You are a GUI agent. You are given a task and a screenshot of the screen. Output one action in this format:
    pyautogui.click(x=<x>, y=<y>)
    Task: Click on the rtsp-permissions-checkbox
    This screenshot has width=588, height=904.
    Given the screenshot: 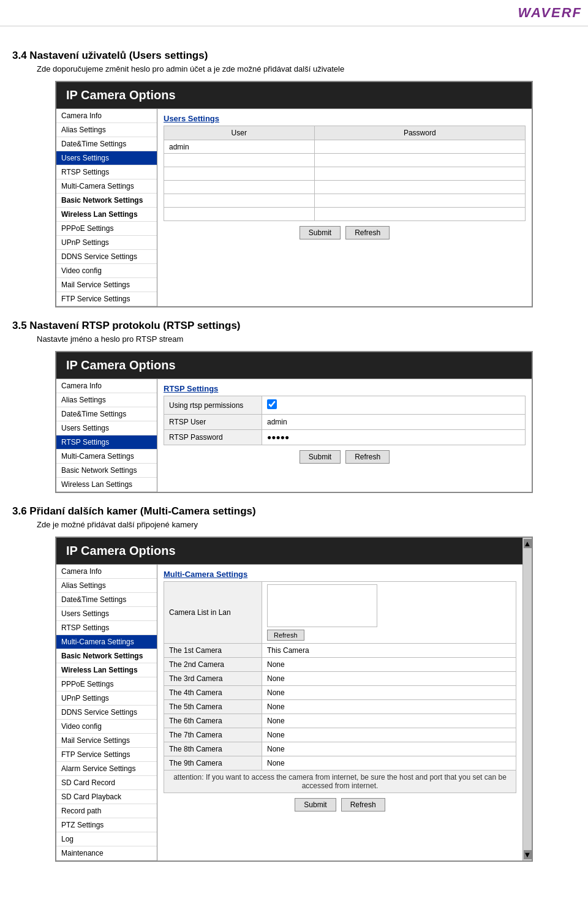 What is the action you would take?
    pyautogui.click(x=272, y=404)
    